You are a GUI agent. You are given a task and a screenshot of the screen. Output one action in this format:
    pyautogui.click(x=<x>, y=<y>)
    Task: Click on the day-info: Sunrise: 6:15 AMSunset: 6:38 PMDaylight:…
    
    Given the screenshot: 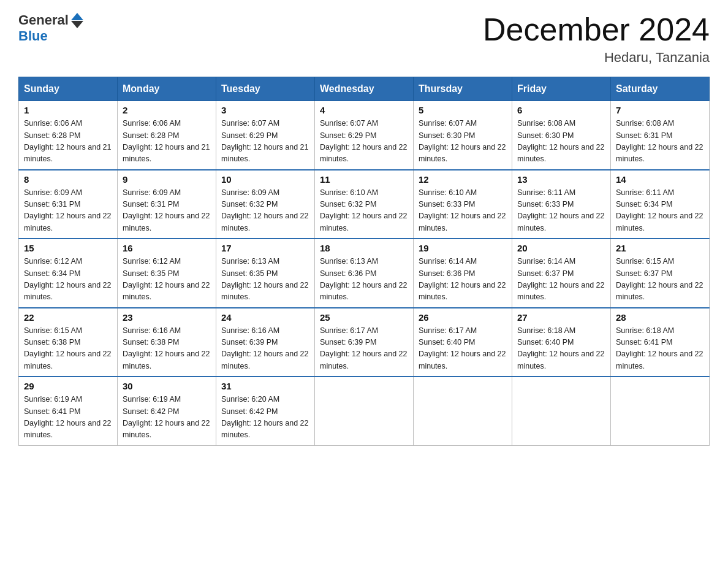 What is the action you would take?
    pyautogui.click(x=68, y=349)
    